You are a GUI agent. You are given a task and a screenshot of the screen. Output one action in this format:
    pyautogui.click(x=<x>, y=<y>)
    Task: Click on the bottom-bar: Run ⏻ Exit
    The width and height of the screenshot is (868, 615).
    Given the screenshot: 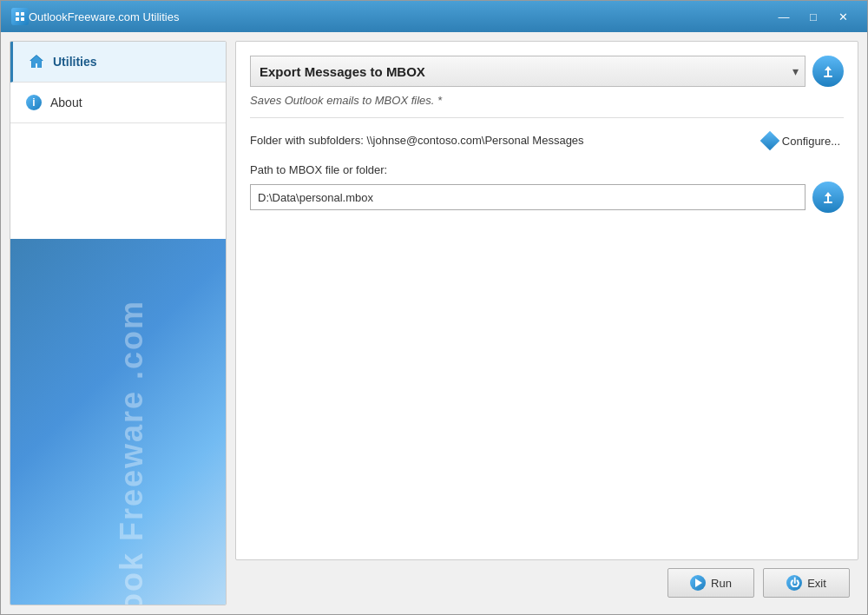 What is the action you would take?
    pyautogui.click(x=547, y=583)
    